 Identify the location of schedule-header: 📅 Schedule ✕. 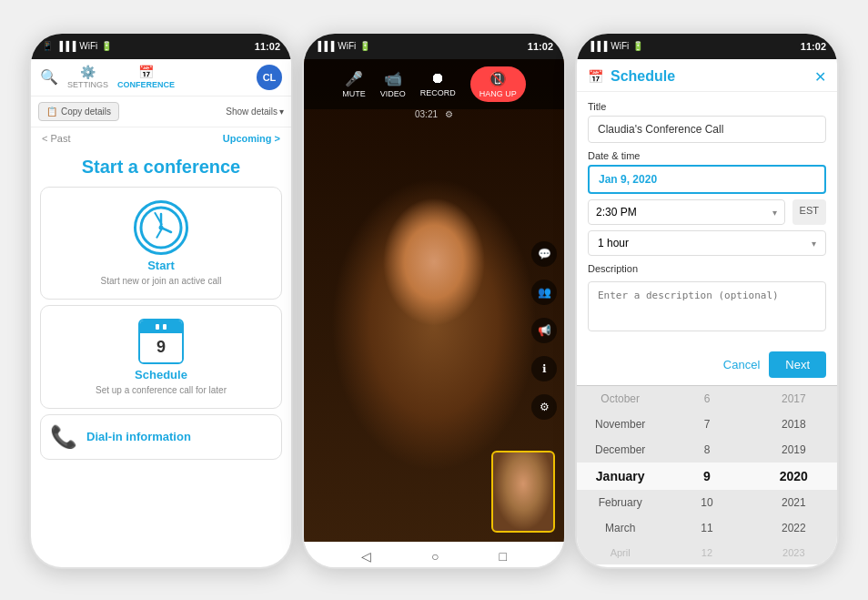
(707, 76).